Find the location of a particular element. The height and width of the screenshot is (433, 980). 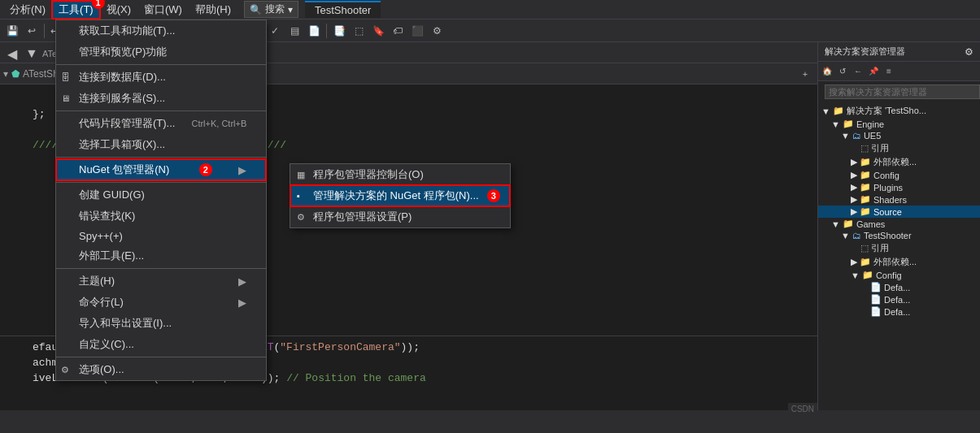

menu-import-export: 导入和导出设置(I)... is located at coordinates (161, 323).